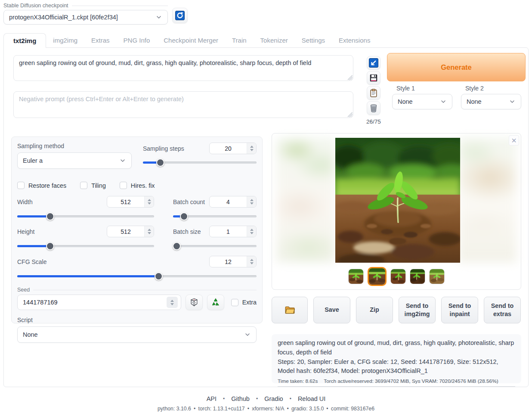 The width and height of the screenshot is (532, 416). Describe the element at coordinates (137, 185) in the screenshot. I see `hires-fix-checkbox: Hires. fix` at that location.